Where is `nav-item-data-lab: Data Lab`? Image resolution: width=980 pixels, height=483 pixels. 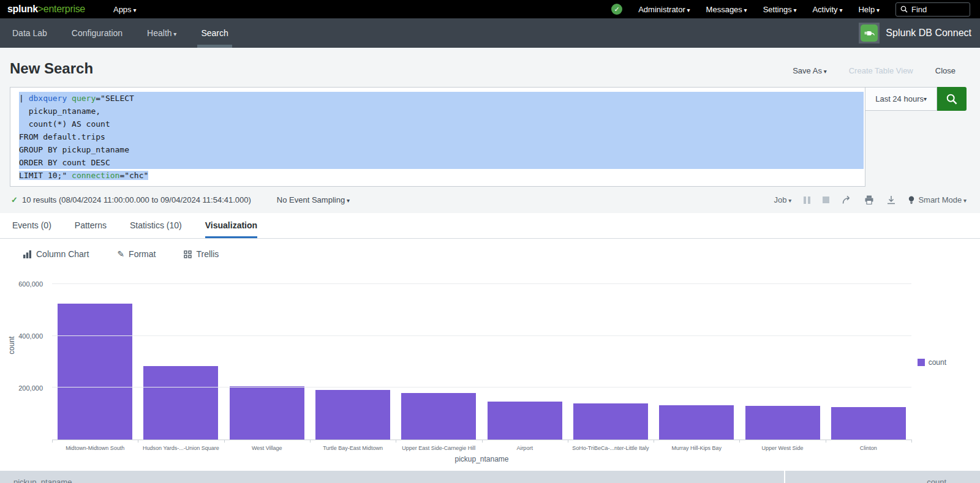
nav-item-data-lab: Data Lab is located at coordinates (29, 33).